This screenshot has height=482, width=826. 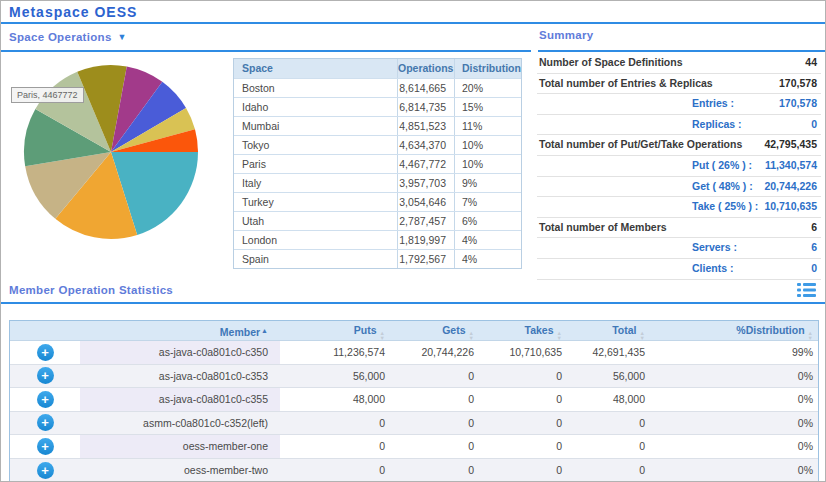 I want to click on space-table-row: Utah2,787,4576%, so click(x=378, y=220).